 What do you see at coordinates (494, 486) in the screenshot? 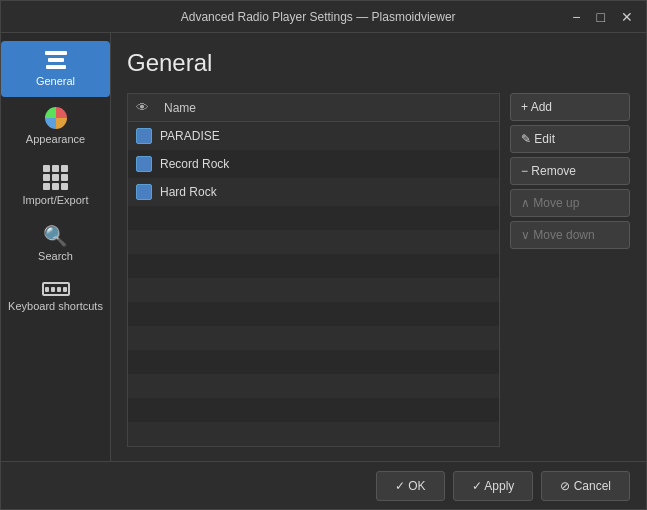
I see `apply-button: ✓ Apply` at bounding box center [494, 486].